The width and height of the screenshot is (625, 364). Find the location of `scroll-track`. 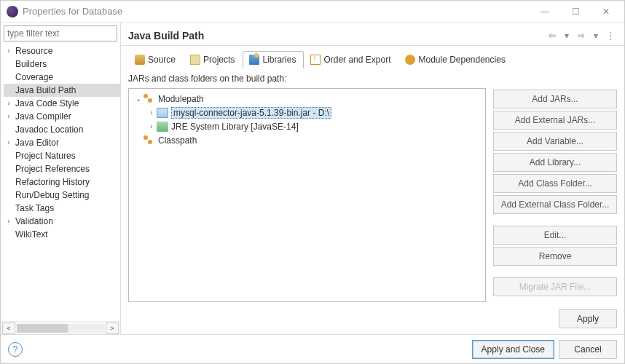

scroll-track is located at coordinates (60, 328).